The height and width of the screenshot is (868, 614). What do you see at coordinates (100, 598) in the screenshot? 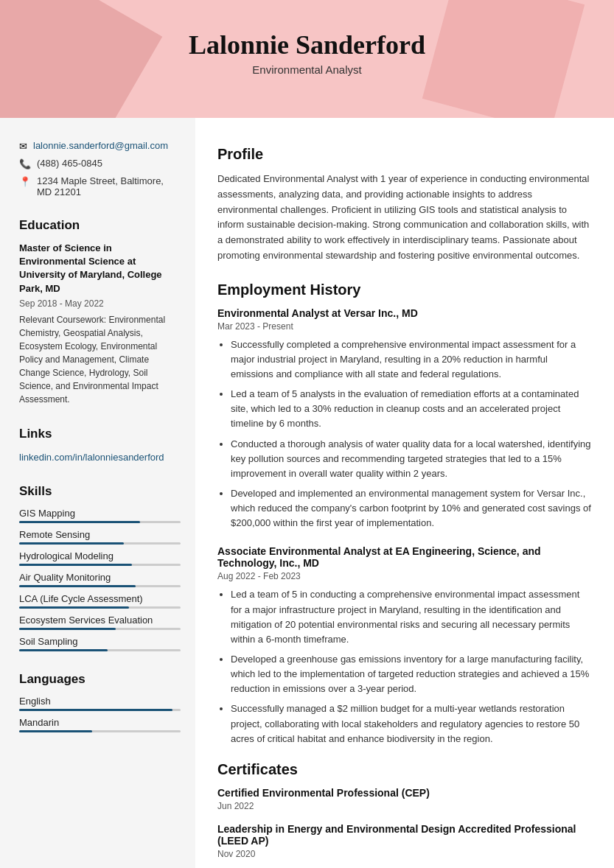
I see `skill-name: LCA (Life Cycle Assessment)` at bounding box center [100, 598].